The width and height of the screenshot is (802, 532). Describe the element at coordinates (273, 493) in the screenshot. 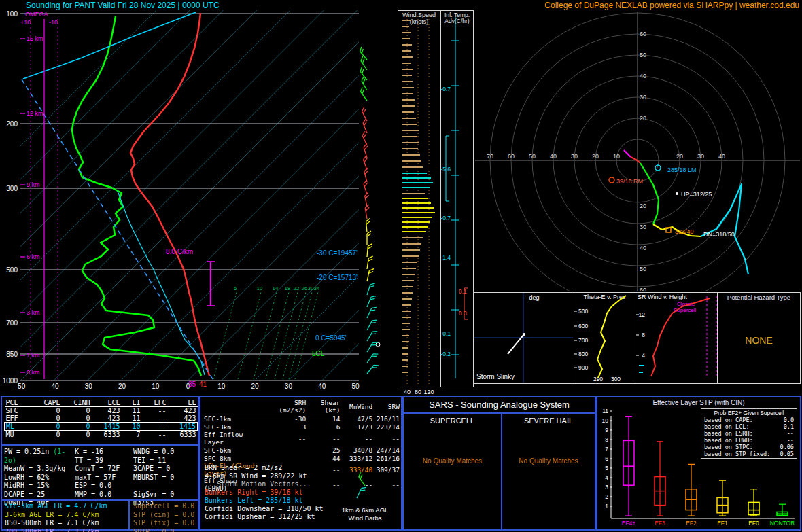

I see `kinematic-value: Bunkers Right = 39/16 kt` at that location.